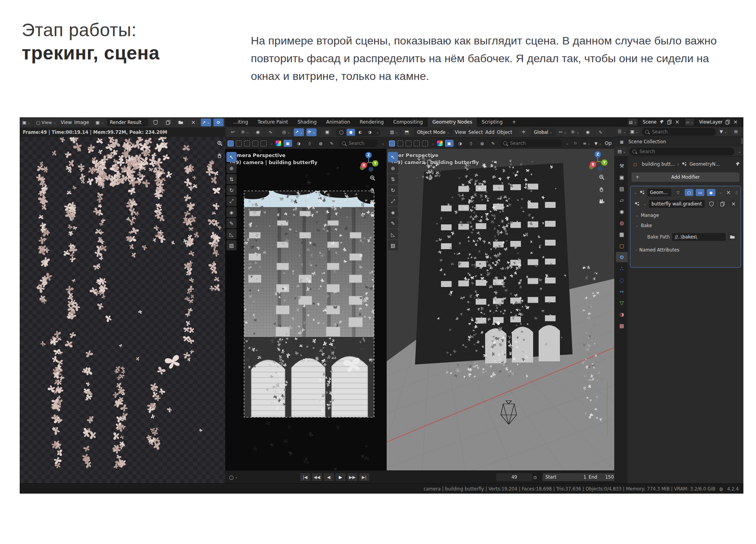 This screenshot has width=756, height=544. What do you see at coordinates (46, 122) in the screenshot?
I see `display-channel-dropdown: ▢ View⌄` at bounding box center [46, 122].